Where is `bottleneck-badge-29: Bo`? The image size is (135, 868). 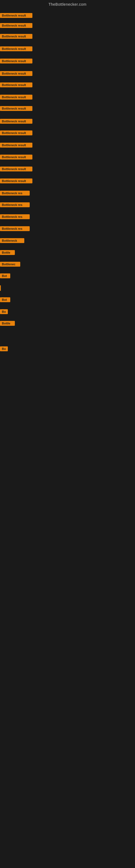 bottleneck-badge-29: Bo is located at coordinates (4, 349).